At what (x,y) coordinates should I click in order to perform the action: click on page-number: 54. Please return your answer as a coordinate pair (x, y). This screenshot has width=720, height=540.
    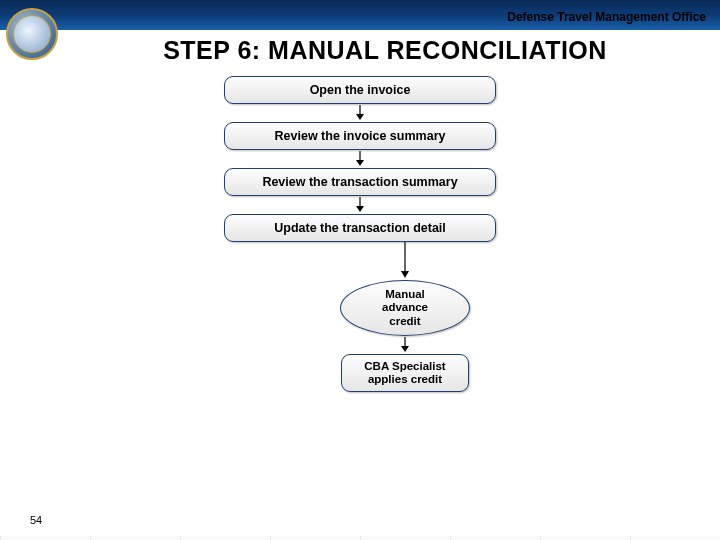
    Looking at the image, I should click on (36, 520).